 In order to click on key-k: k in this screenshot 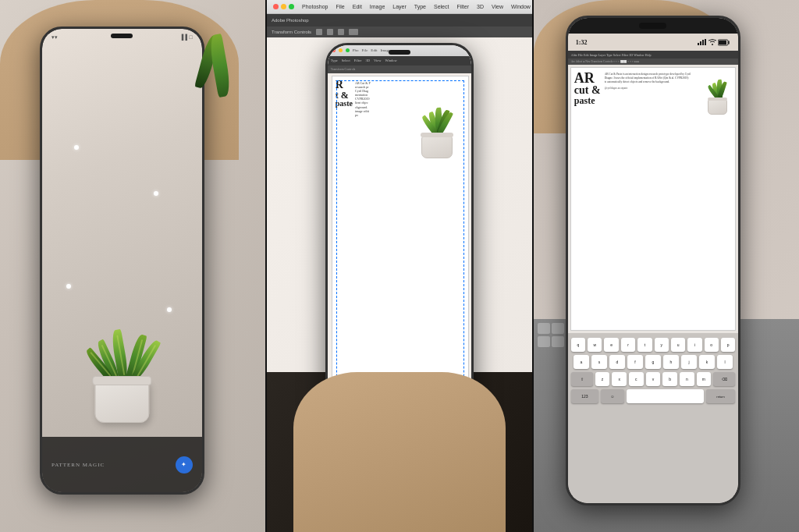, I will do `click(707, 362)`.